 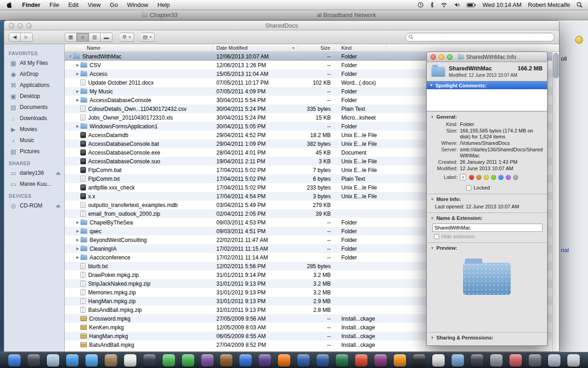 What do you see at coordinates (34, 74) in the screenshot?
I see `sidebar-item-airdrop: ◉AirDrop` at bounding box center [34, 74].